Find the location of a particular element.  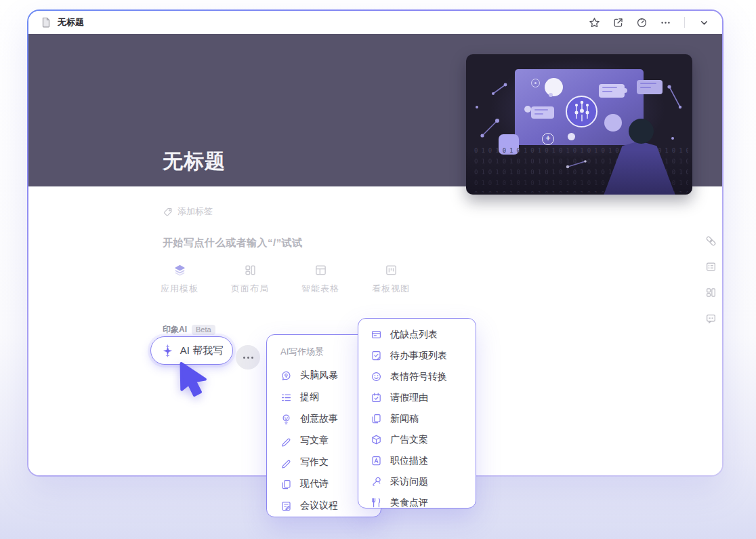

template-label: 页面布局 is located at coordinates (250, 289).